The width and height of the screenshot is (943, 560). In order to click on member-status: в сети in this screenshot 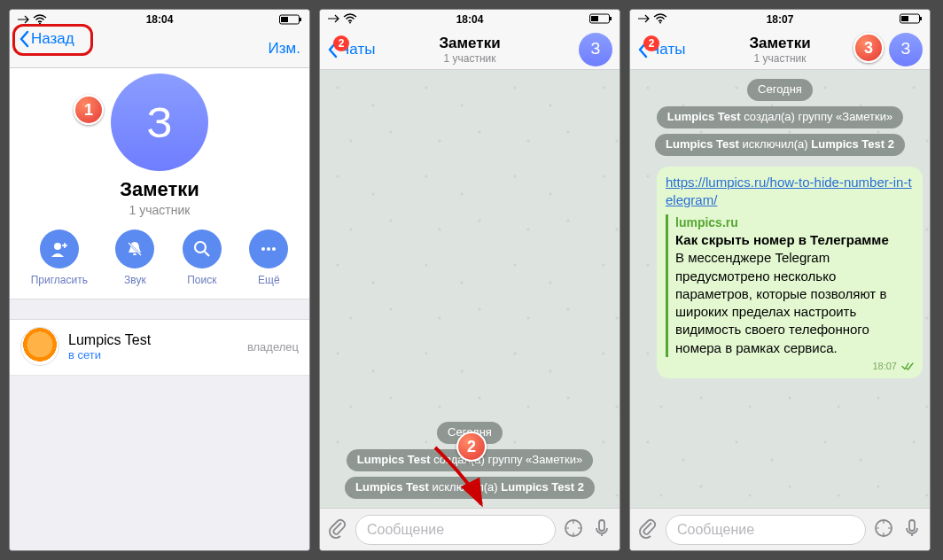, I will do `click(153, 354)`.